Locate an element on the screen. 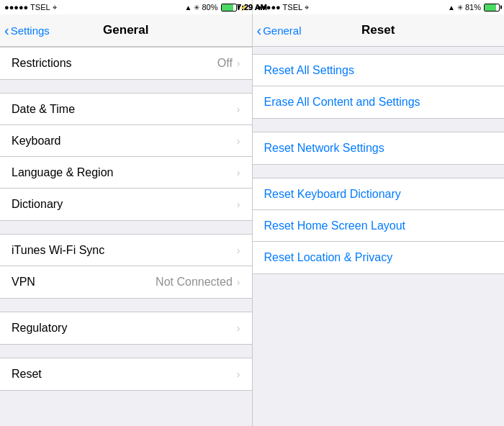 The height and width of the screenshot is (426, 504). right-spacer-top is located at coordinates (379, 50).